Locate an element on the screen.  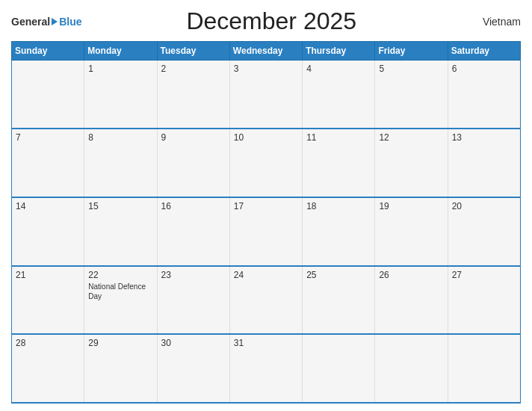
day-number: 10 is located at coordinates (266, 137).